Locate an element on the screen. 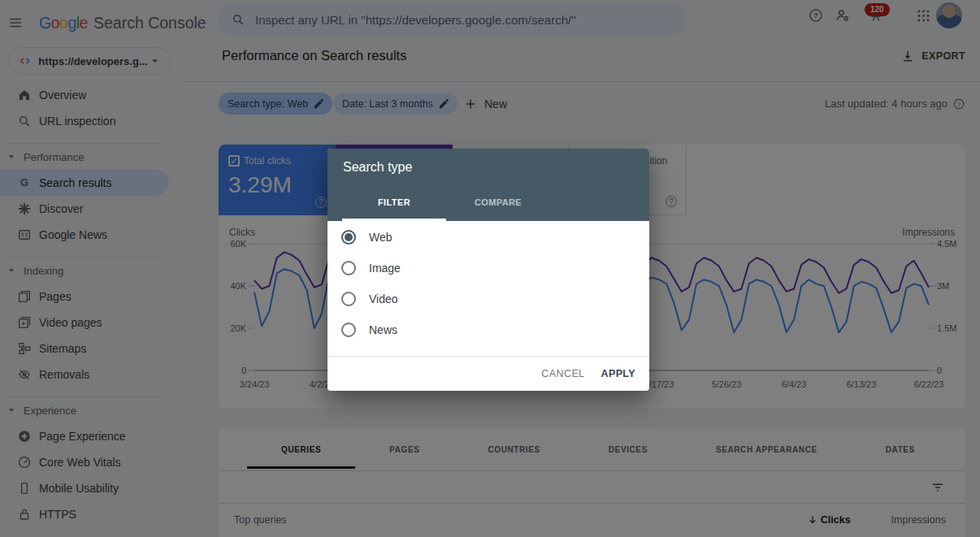 The width and height of the screenshot is (980, 537). tab-compare: COMPARE is located at coordinates (498, 202).